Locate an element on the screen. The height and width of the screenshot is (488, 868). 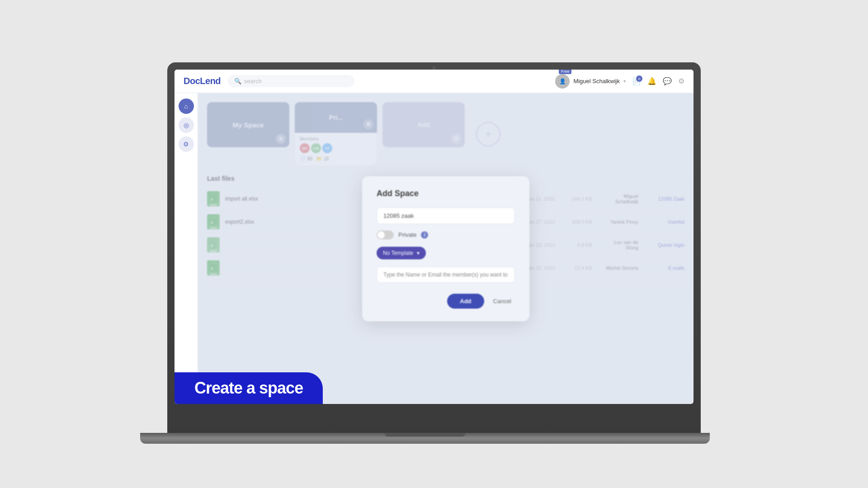
private-toggle is located at coordinates (385, 235).